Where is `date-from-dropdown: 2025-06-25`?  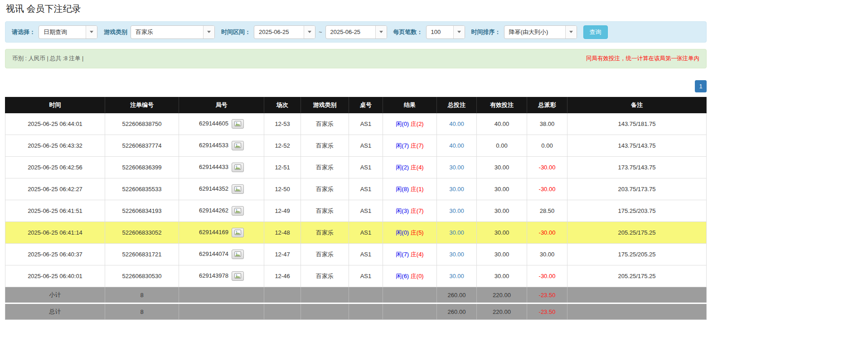
date-from-dropdown: 2025-06-25 is located at coordinates (285, 32).